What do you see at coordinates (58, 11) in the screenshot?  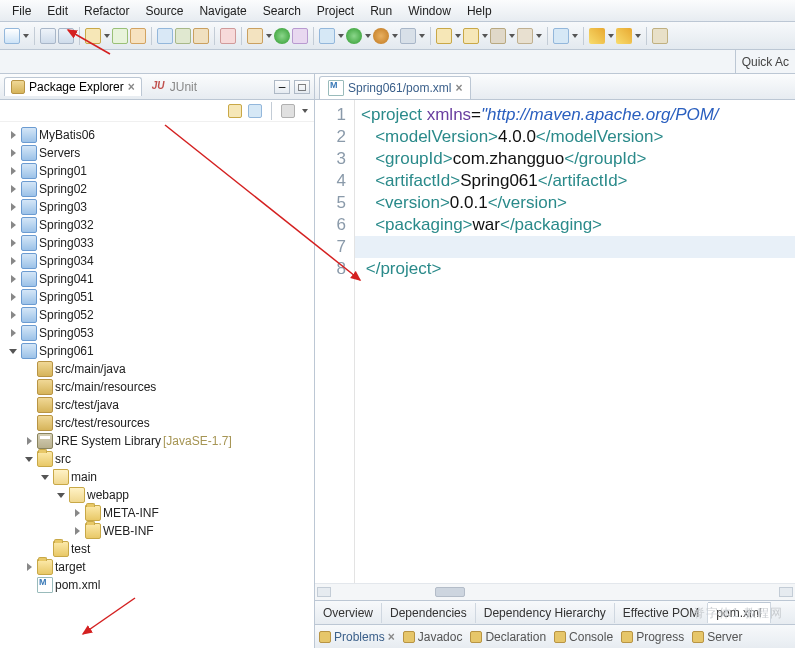 I see `menu-edit: Edit` at bounding box center [58, 11].